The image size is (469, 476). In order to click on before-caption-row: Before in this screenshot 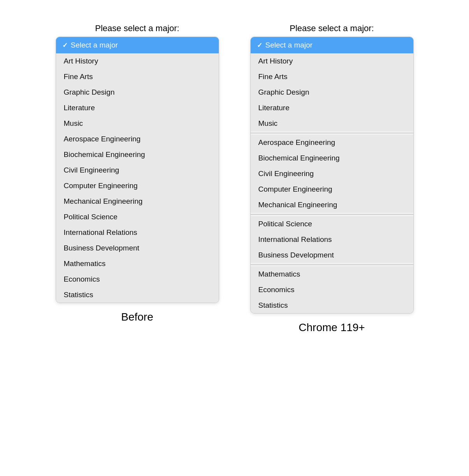, I will do `click(137, 317)`.